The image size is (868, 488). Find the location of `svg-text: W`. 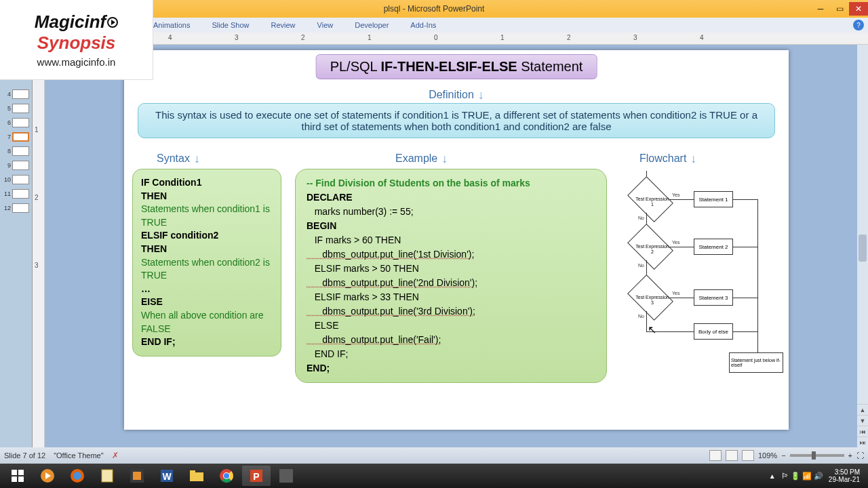

svg-text: W is located at coordinates (167, 476).